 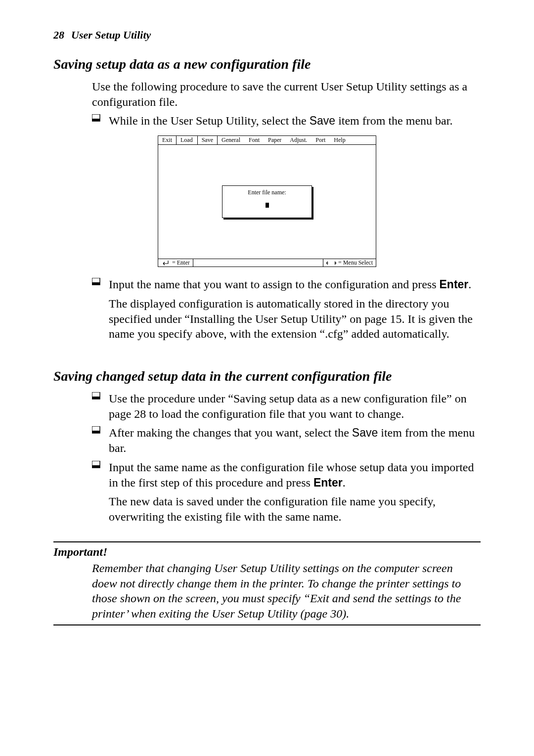 I want to click on text-cursor-icon, so click(x=267, y=205).